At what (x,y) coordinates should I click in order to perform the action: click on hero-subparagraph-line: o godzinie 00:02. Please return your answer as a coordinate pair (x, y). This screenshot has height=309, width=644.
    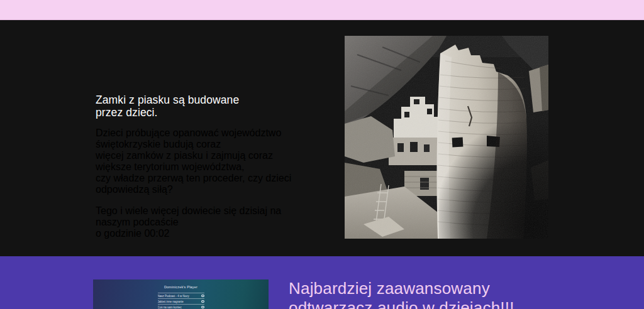
    Looking at the image, I should click on (203, 234).